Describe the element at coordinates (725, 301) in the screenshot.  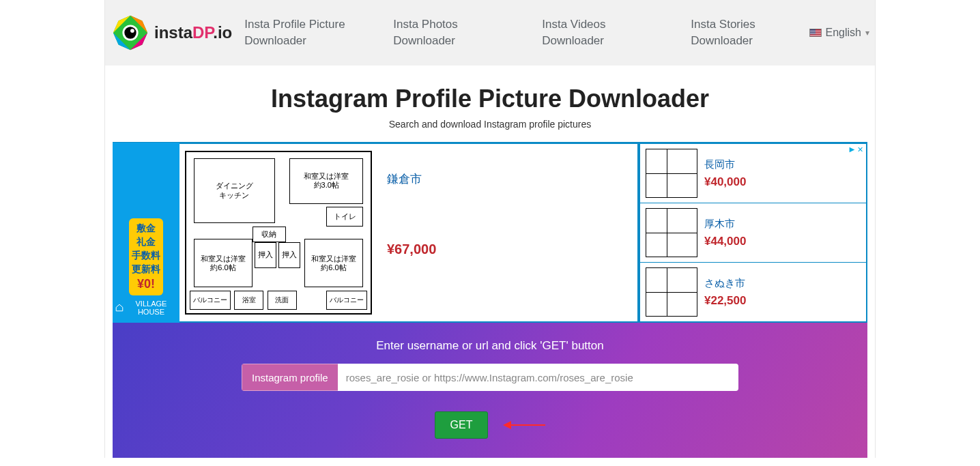
I see `ad-side-price: ¥22,500` at that location.